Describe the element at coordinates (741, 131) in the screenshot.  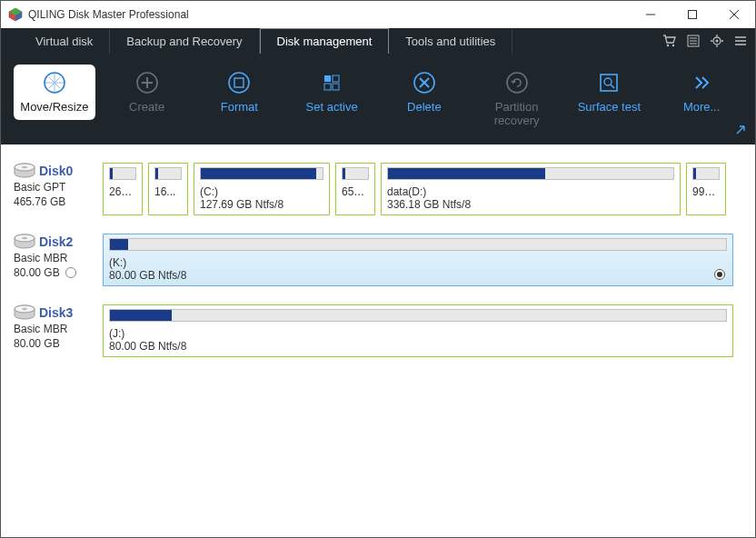
I see `expand-icon` at that location.